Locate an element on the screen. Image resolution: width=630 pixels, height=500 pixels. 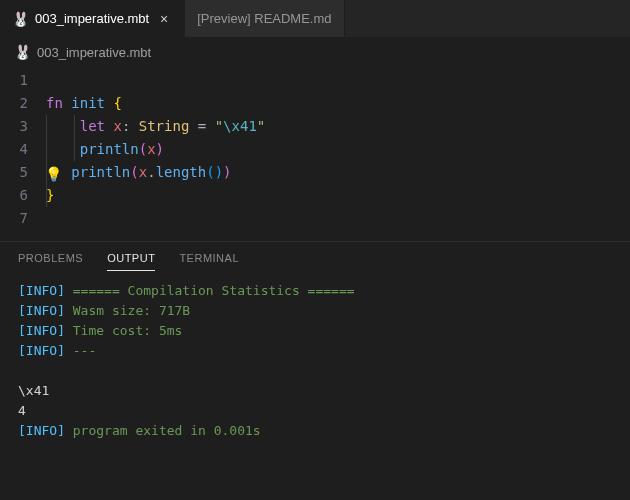
line-number: 3 is located at coordinates (23, 126).